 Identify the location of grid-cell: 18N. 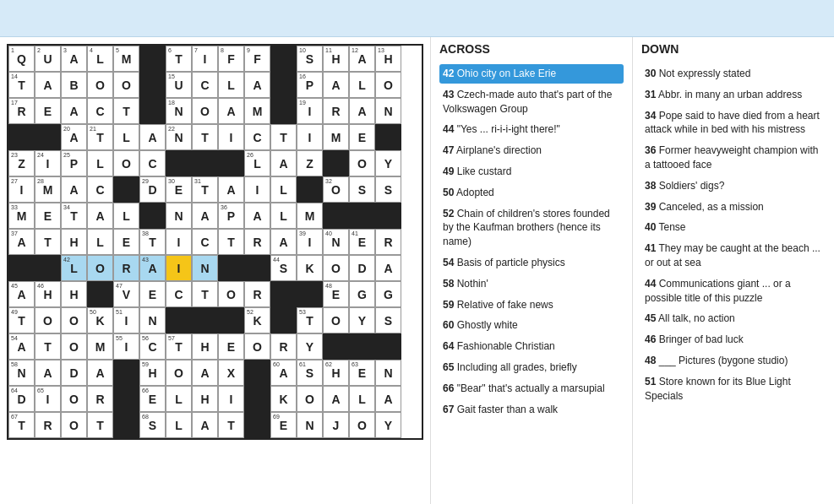
(179, 111).